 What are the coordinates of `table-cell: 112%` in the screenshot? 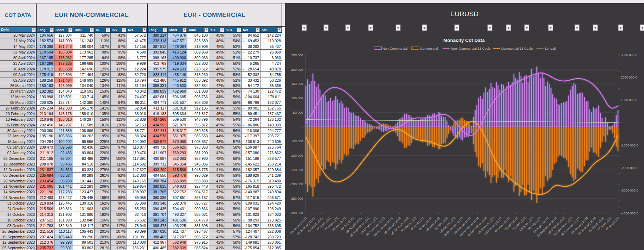 It's located at (119, 142).